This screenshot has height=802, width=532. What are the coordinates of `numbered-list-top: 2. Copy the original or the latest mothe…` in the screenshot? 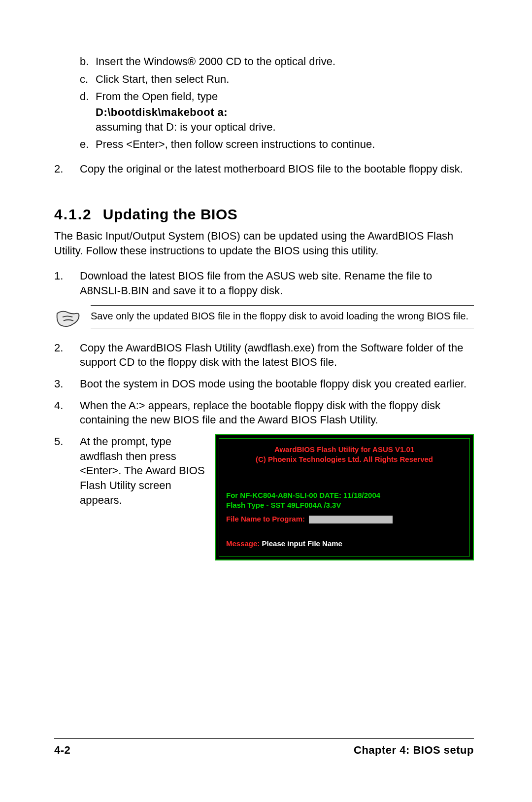 It's located at (264, 169).